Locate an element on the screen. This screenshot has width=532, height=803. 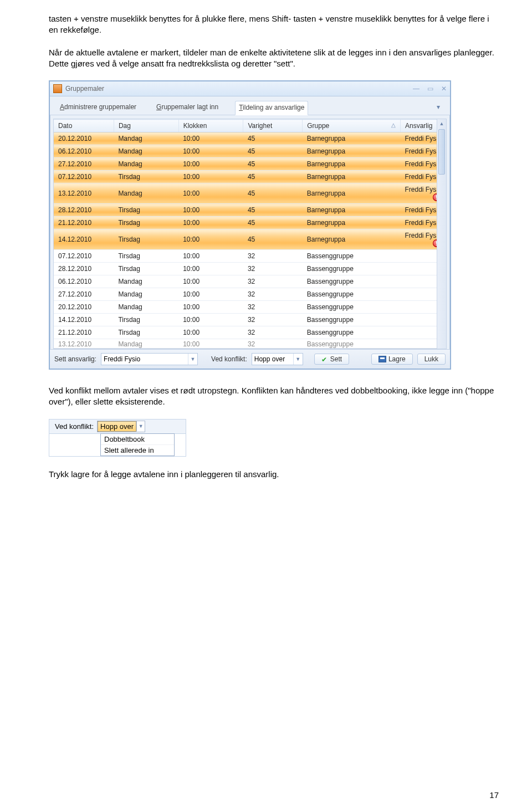
scroll-thumb is located at coordinates (442, 152).